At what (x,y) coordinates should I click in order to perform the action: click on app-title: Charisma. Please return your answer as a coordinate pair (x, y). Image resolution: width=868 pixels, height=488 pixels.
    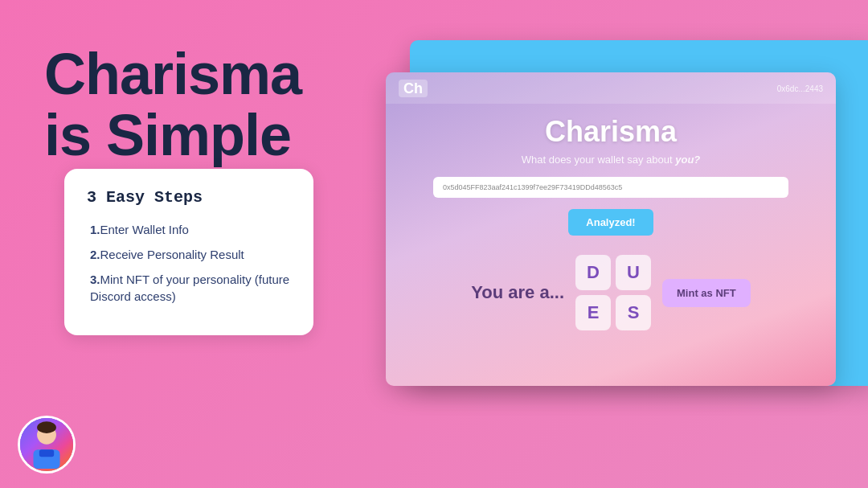
    Looking at the image, I should click on (611, 132).